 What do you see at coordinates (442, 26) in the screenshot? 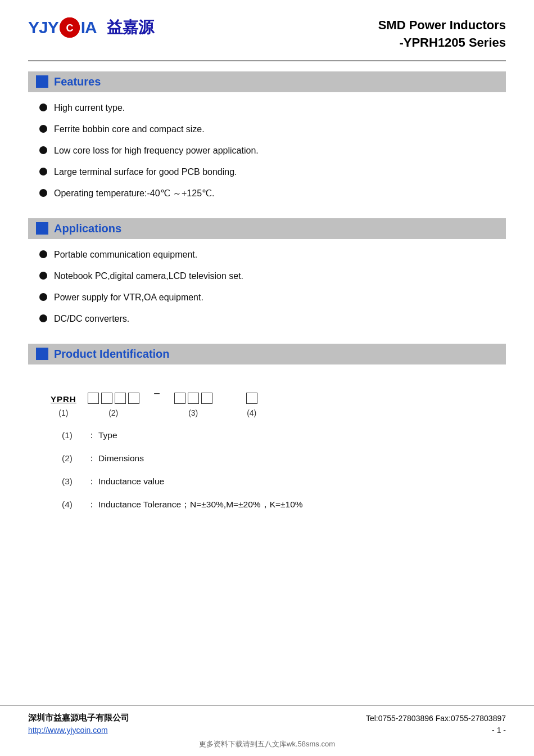
I see `title-line1: SMD Power Inductors` at bounding box center [442, 26].